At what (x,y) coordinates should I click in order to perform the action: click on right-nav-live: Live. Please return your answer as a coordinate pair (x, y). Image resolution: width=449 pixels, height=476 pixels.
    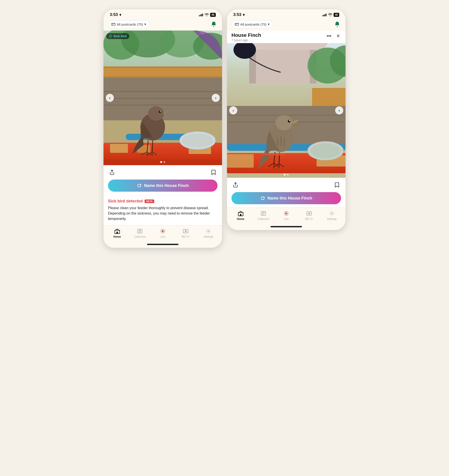
    Looking at the image, I should click on (286, 215).